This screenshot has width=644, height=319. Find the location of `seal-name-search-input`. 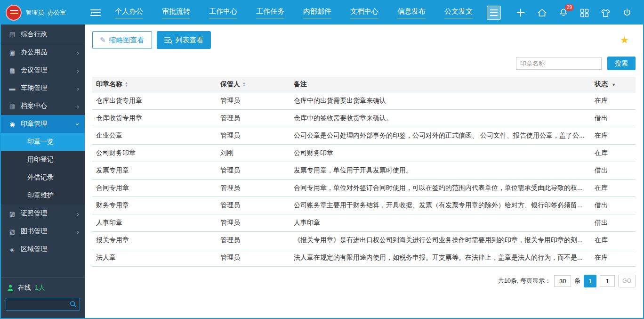

seal-name-search-input is located at coordinates (559, 63).